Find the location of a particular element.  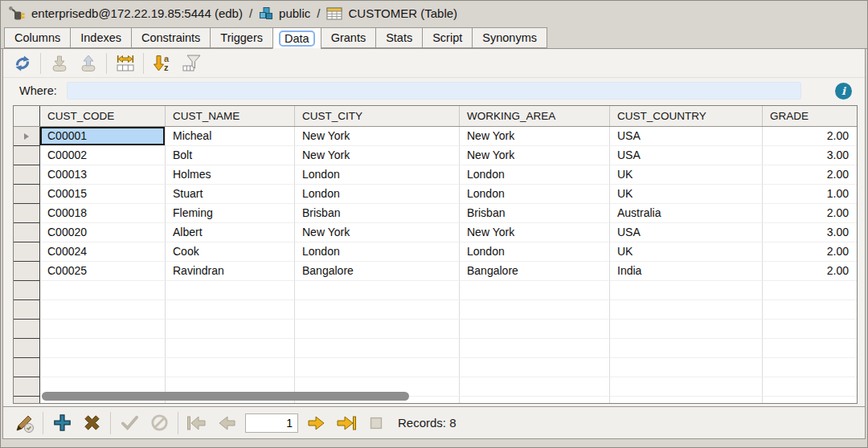

sort-button: a z is located at coordinates (162, 63).